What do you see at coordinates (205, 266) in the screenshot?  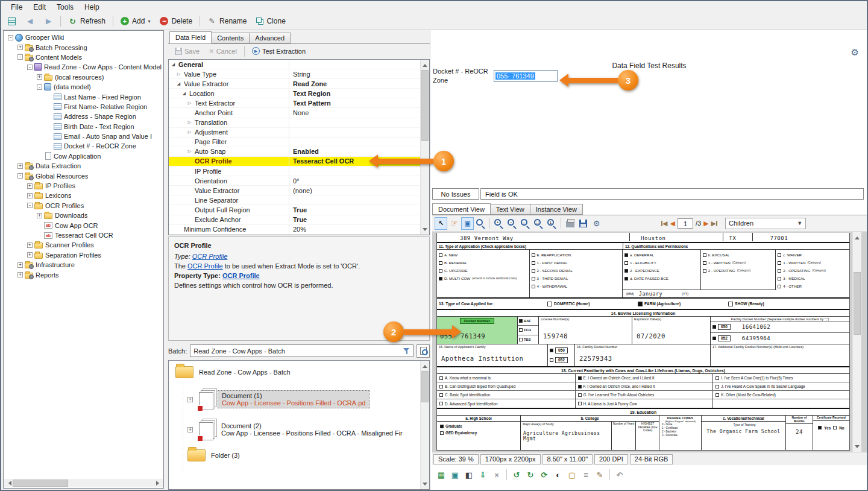 I see `ocr-profile-link: OCR Profile` at bounding box center [205, 266].